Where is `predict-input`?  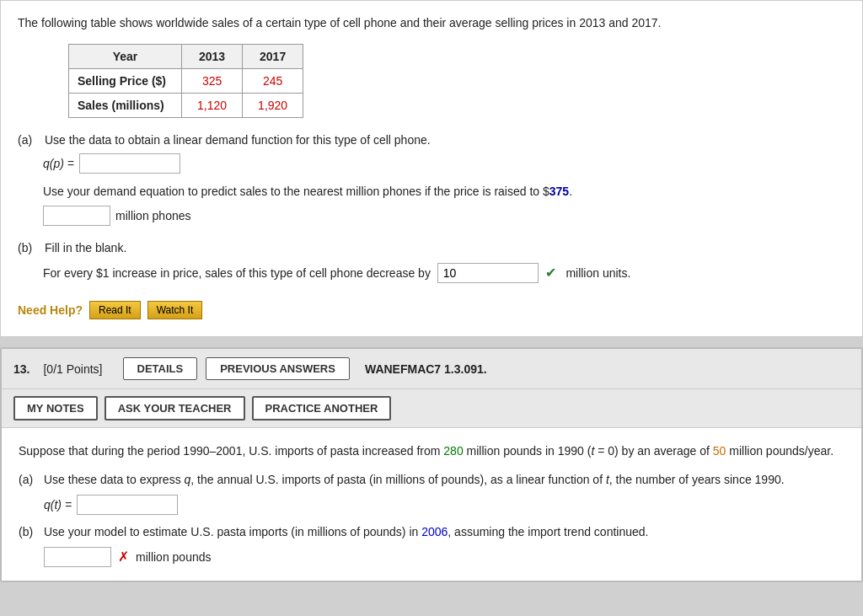
predict-input is located at coordinates (77, 216).